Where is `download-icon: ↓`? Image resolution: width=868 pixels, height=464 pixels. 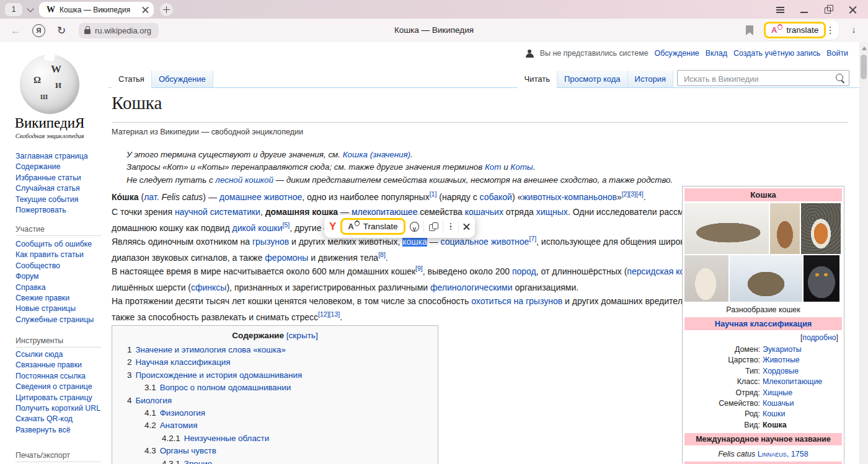
download-icon: ↓ is located at coordinates (854, 30).